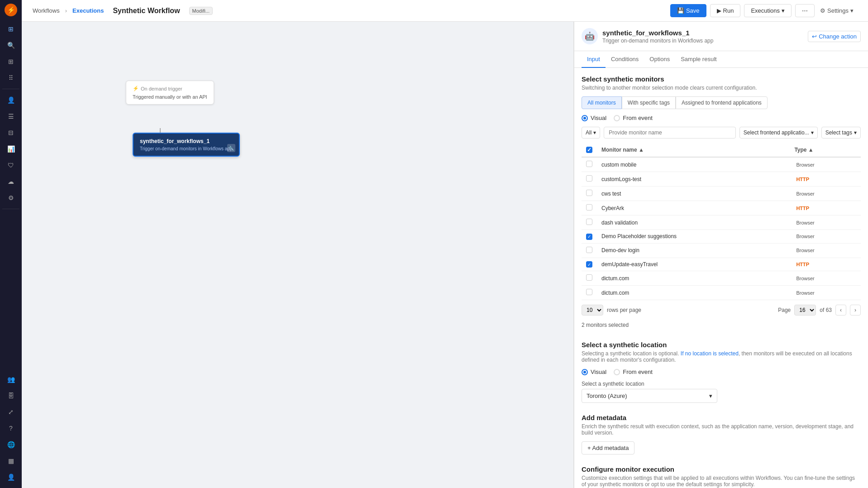 The width and height of the screenshot is (868, 488). I want to click on pagination: 10 25 50 rows per page Page 16 of 63 ‹ ›, so click(721, 310).